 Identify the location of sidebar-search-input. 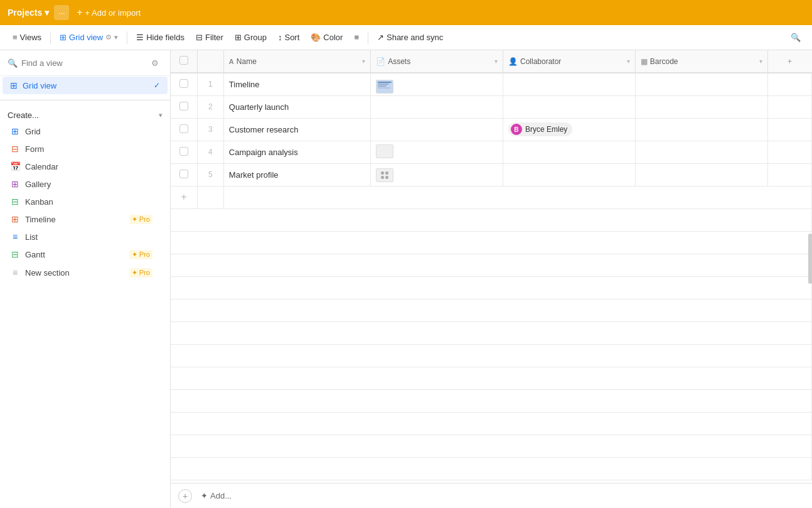
(83, 63).